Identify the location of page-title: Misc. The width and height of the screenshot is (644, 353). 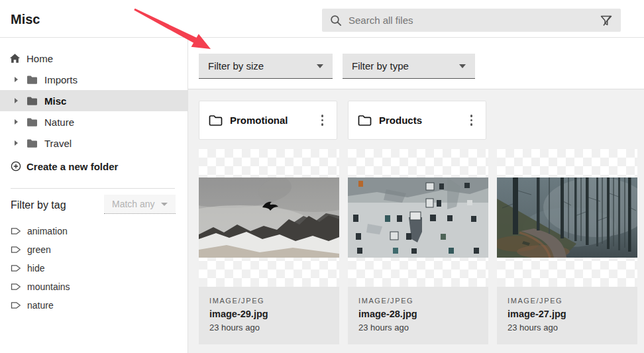
(25, 20).